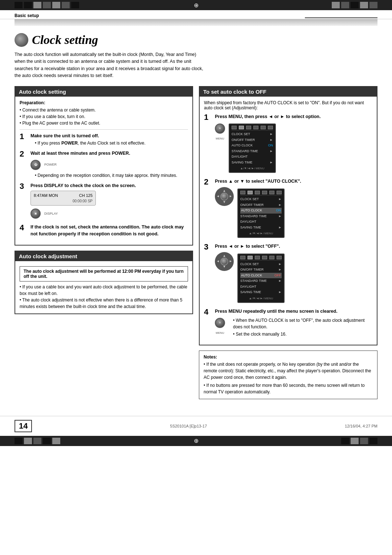 The image size is (392, 555). What do you see at coordinates (104, 166) in the screenshot?
I see `auto-clock-setting-box: Auto clock setting Preparation: Connect …` at bounding box center [104, 166].